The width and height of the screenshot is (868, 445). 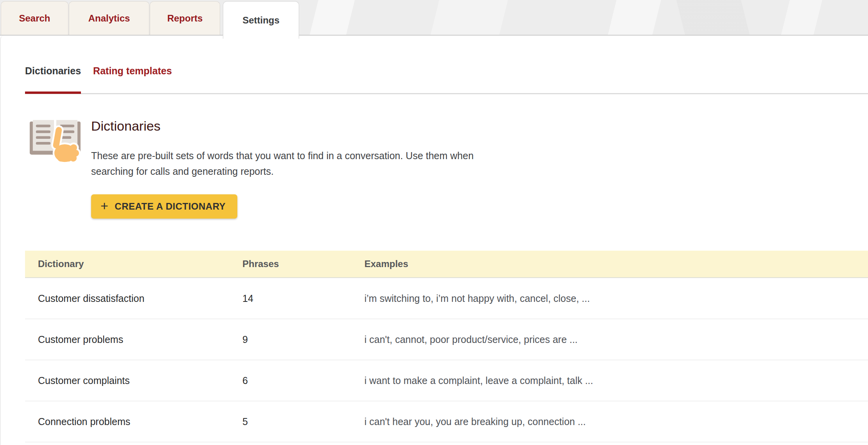 I want to click on tab-search-label: Search, so click(x=34, y=18).